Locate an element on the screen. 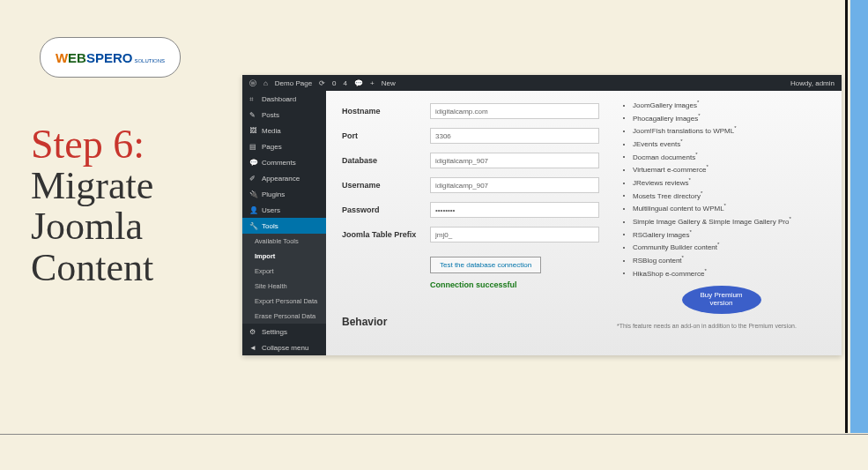 The width and height of the screenshot is (868, 470). sidebar-item-settings: ⚙Settings is located at coordinates (284, 332).